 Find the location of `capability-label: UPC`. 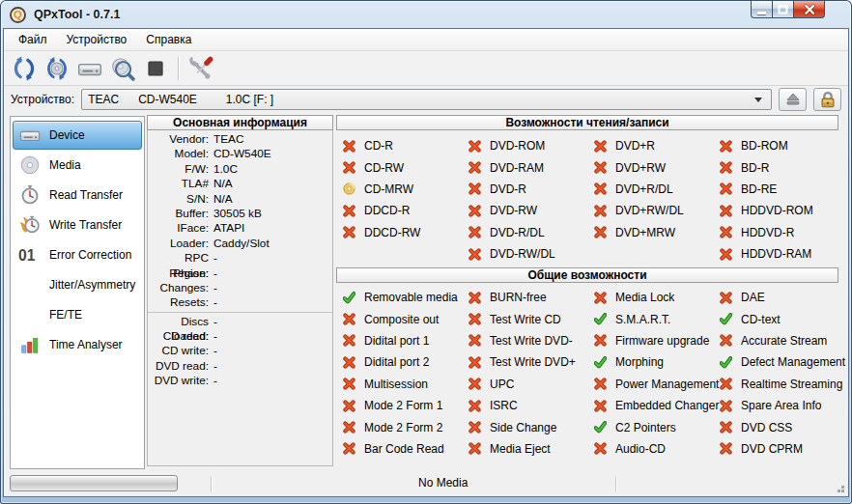

capability-label: UPC is located at coordinates (502, 384).